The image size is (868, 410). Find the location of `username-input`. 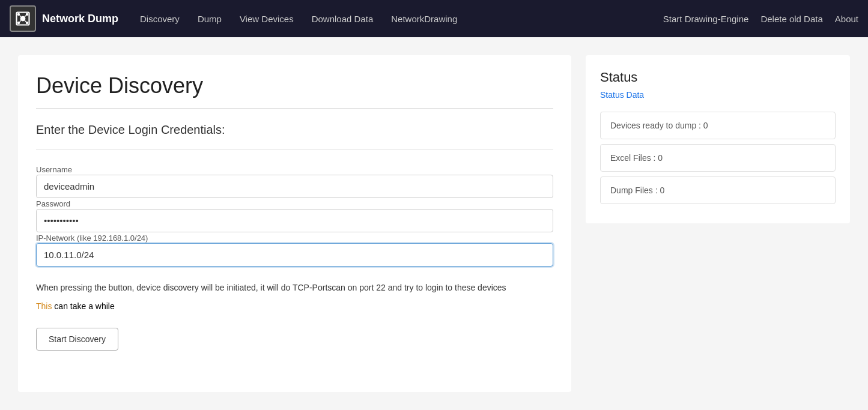

username-input is located at coordinates (294, 186).